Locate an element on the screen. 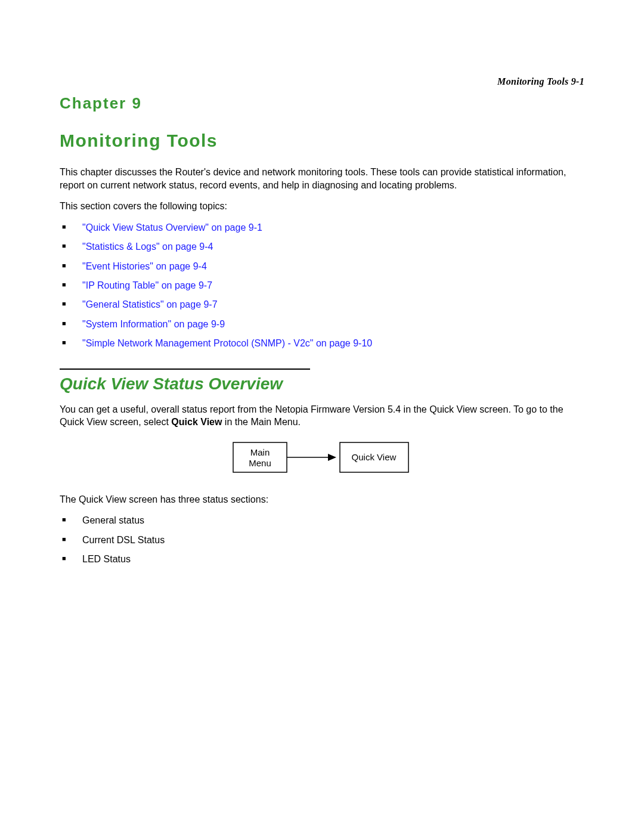  topic-item: "Statistics & Logs" on page 9-4 is located at coordinates (322, 247).